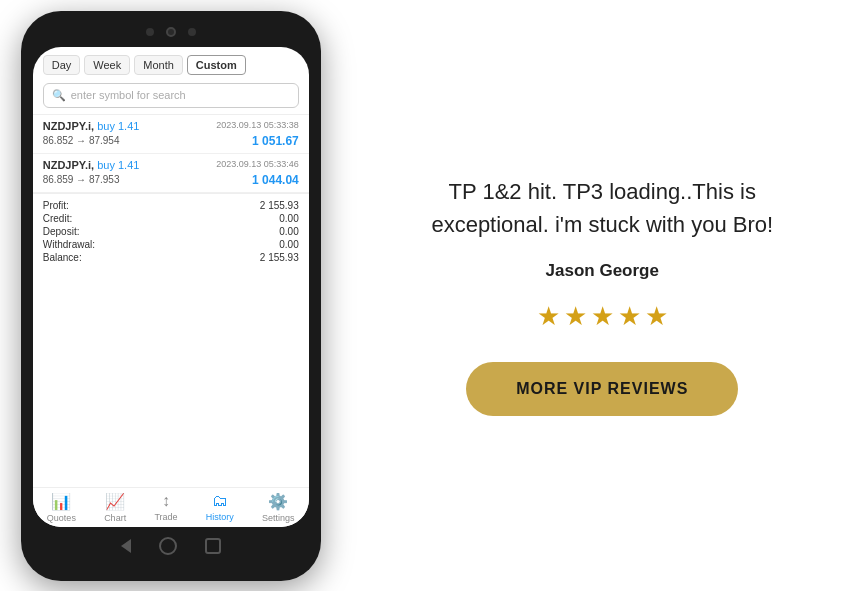  I want to click on screen-header: Day Week Month Custom 🔍 enter symbol for…, so click(171, 81).